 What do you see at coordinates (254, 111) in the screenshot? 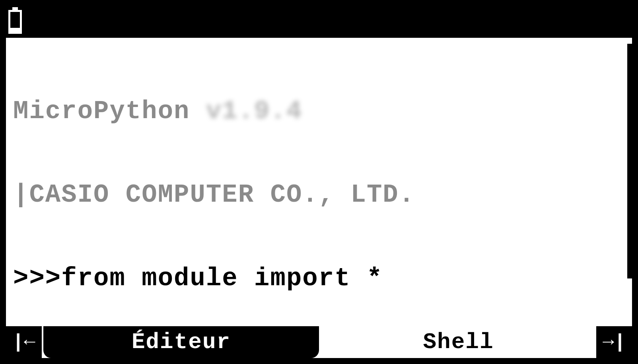
I see `interpreter-version: v1.9.4` at bounding box center [254, 111].